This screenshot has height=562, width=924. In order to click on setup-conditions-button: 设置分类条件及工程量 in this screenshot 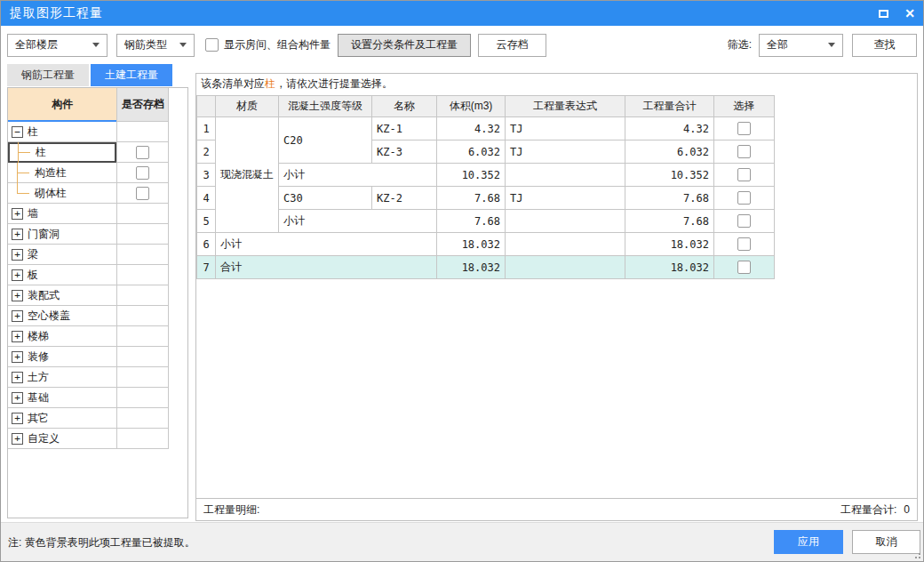, I will do `click(404, 45)`.